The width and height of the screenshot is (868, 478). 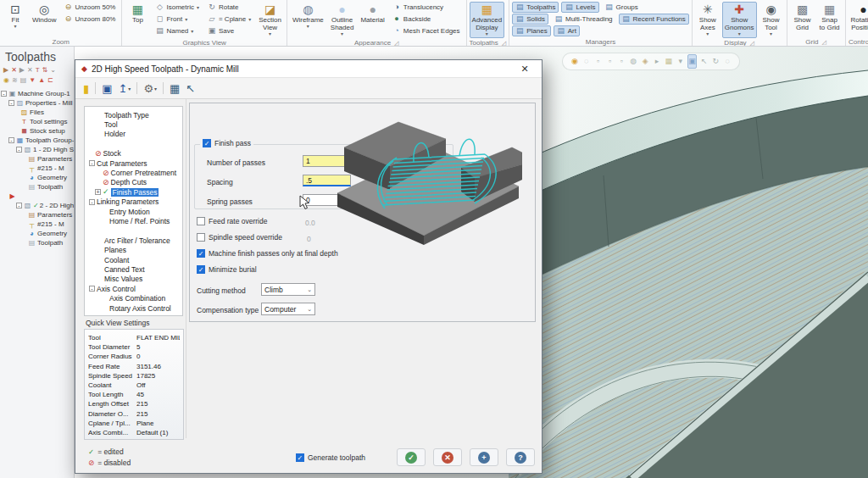 I want to click on parameter-tree-item: Tool, so click(x=135, y=124).